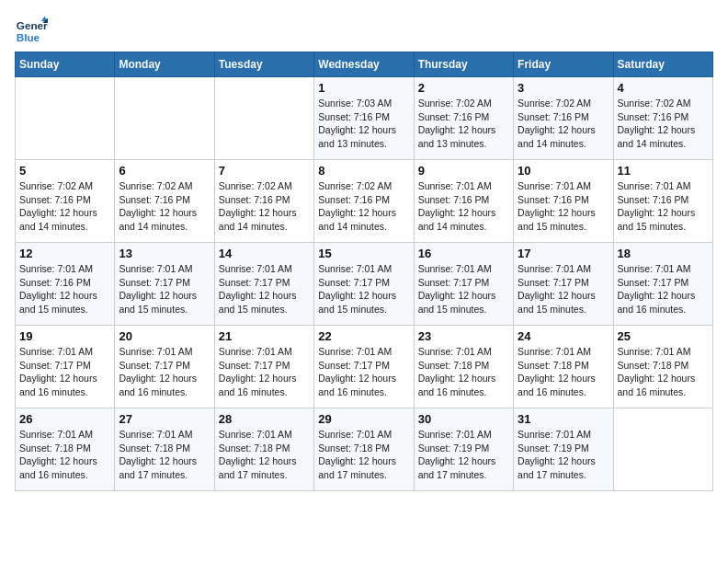  What do you see at coordinates (364, 367) in the screenshot?
I see `calendar-cell: 22Sunrise: 7:01 AM Sunset: 7:17 PM Dayli…` at bounding box center [364, 367].